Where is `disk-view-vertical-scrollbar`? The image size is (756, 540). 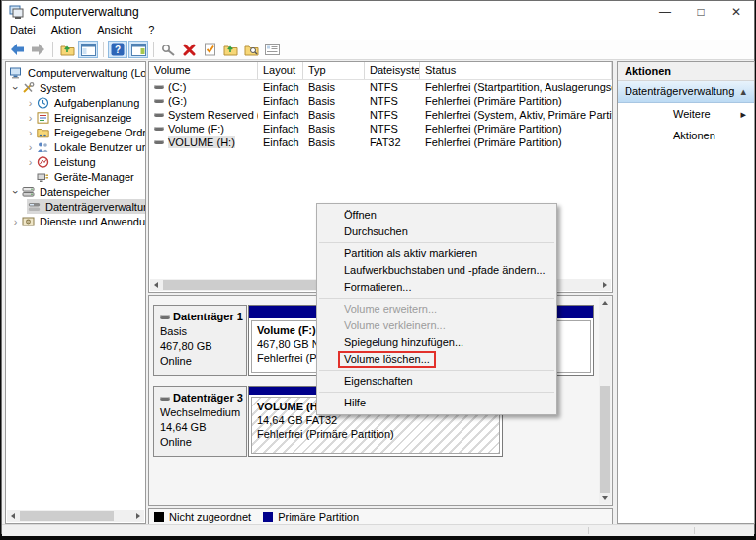 disk-view-vertical-scrollbar is located at coordinates (605, 401).